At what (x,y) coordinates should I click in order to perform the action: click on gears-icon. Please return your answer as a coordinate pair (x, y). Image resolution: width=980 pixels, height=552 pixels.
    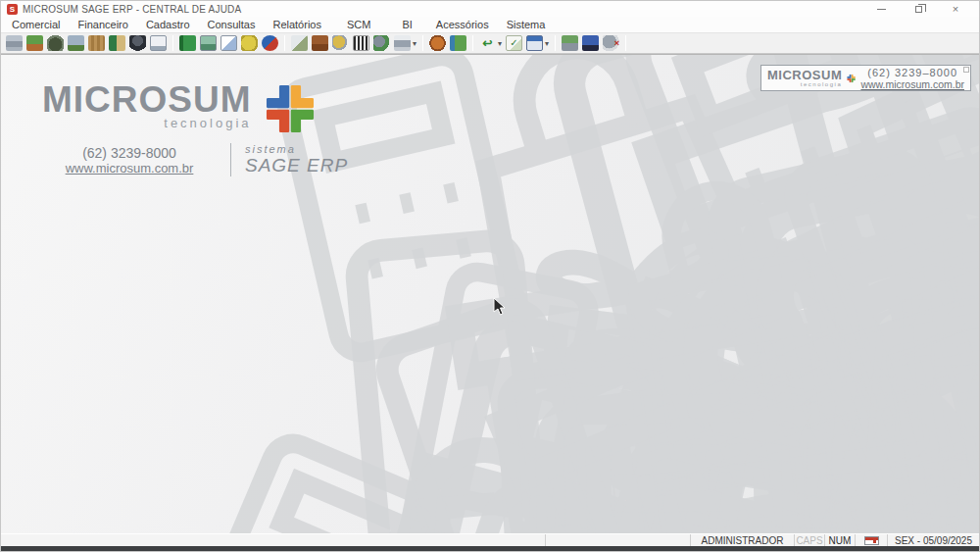
    Looking at the image, I should click on (382, 43).